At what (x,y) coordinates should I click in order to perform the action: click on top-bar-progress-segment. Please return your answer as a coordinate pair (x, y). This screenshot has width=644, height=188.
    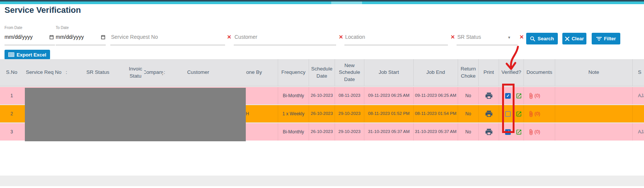
    Looking at the image, I should click on (347, 3).